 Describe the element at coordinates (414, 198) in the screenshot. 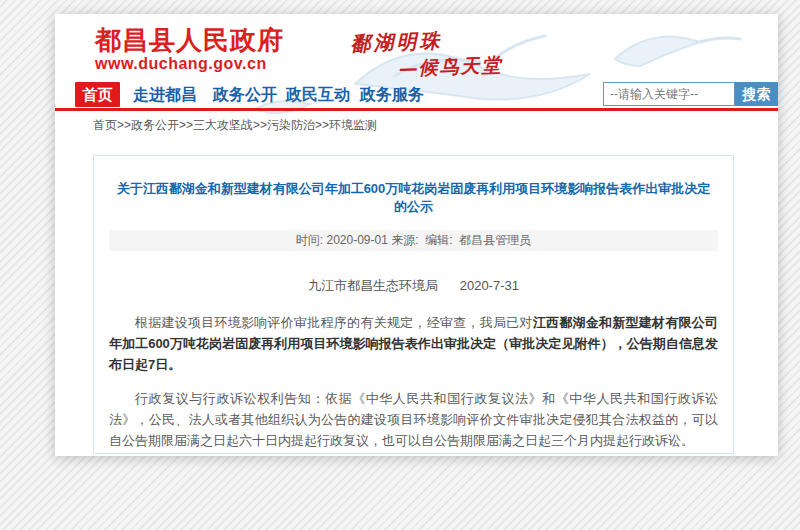

I see `article-title: 关于江西鄱湖金和新型建材有限公司年加工600万吨花岗岩固废再利用项目环境影响报告…` at that location.